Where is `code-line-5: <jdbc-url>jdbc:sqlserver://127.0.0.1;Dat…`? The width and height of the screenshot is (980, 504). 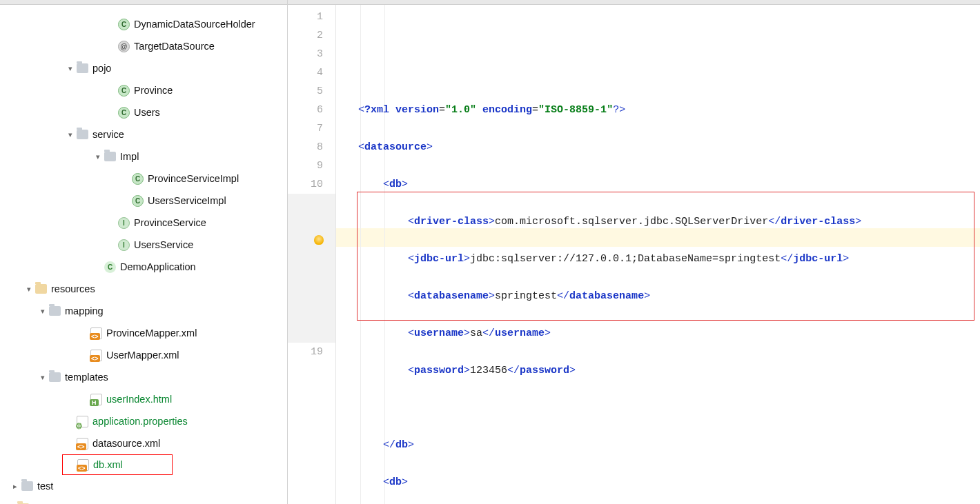 code-line-5: <jdbc-url>jdbc:sqlserver://127.0.0.1;Dat… is located at coordinates (669, 259).